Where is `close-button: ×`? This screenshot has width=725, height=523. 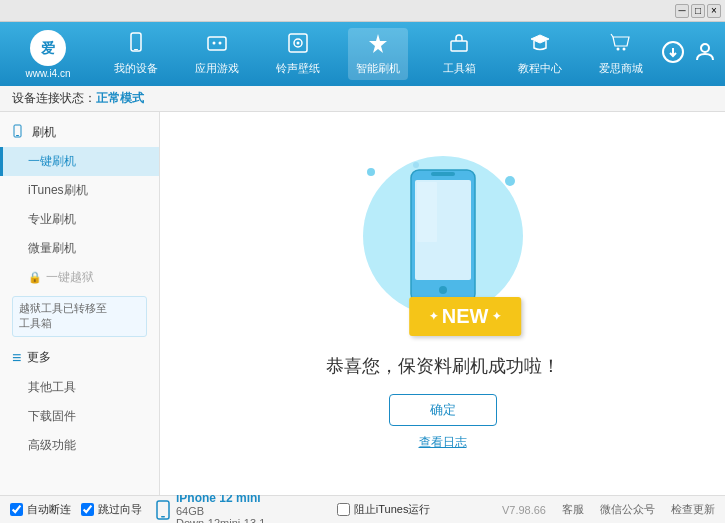
close-button: × is located at coordinates (714, 11).